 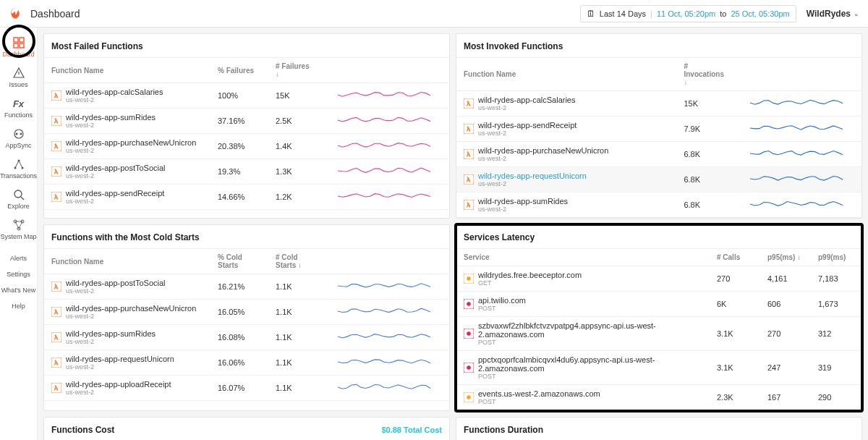 I want to click on col-svc: Service, so click(x=583, y=258).